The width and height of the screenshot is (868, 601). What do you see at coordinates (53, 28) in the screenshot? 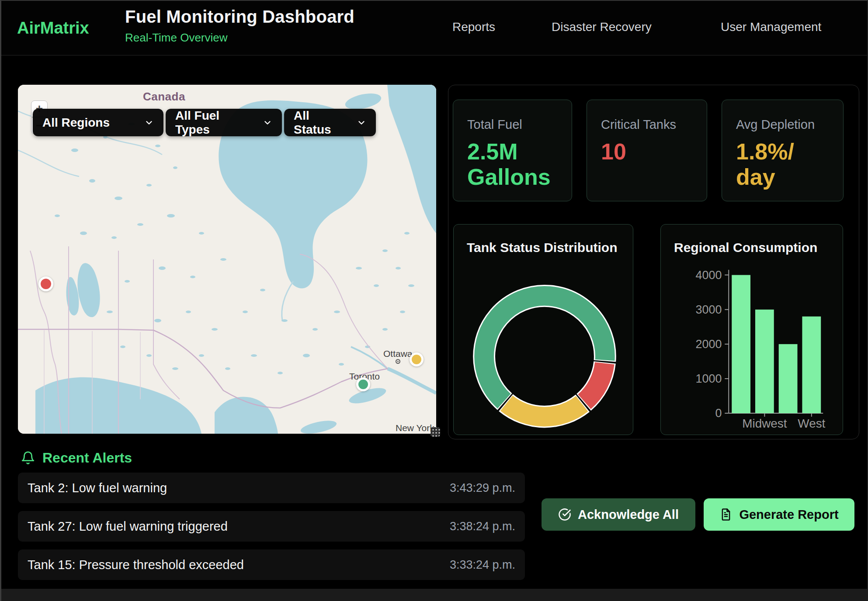
I see `brand-logo: AirMatrix` at bounding box center [53, 28].